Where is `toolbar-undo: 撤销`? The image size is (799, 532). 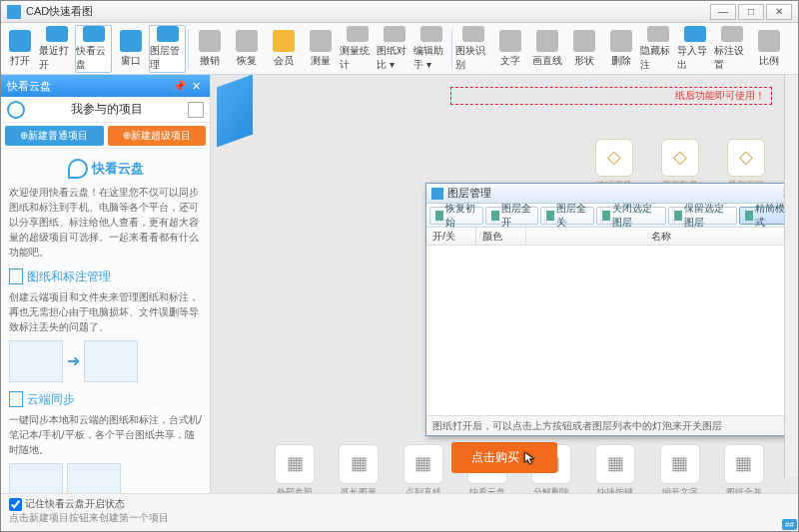
toolbar-undo: 撤销 is located at coordinates (210, 49).